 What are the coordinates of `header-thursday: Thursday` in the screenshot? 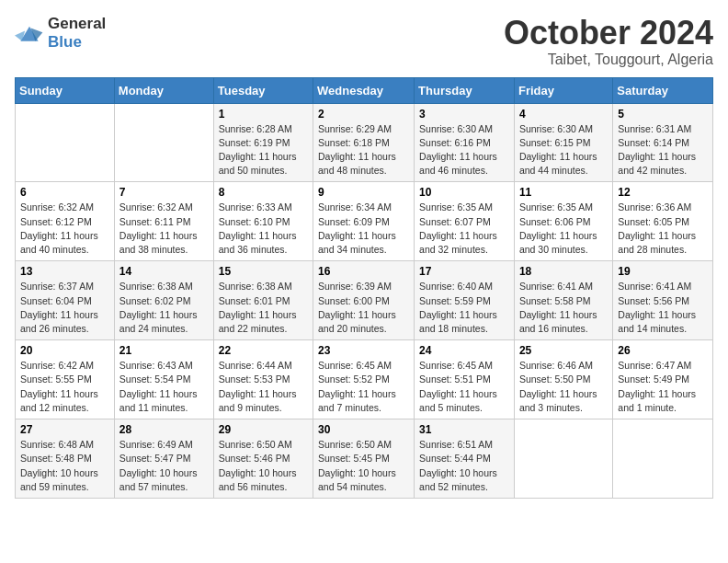 It's located at (465, 90).